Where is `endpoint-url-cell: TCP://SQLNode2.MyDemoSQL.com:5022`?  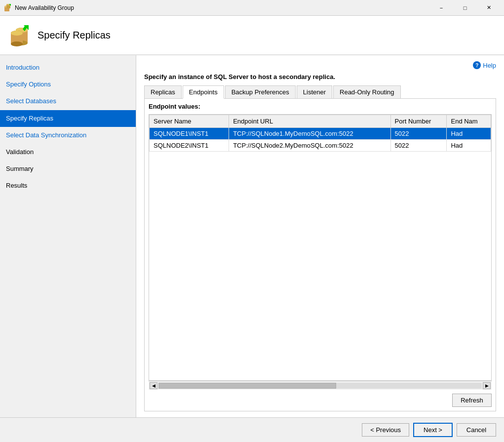 endpoint-url-cell: TCP://SQLNode2.MyDemoSQL.com:5022 is located at coordinates (310, 146).